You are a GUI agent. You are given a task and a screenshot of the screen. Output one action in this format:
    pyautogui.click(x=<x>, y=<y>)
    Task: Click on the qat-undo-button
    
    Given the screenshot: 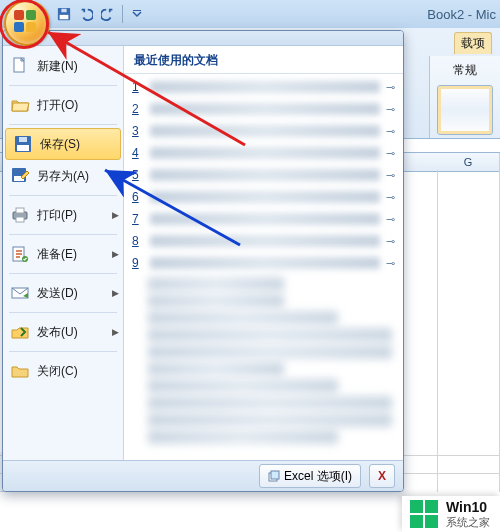 What is the action you would take?
    pyautogui.click(x=86, y=14)
    